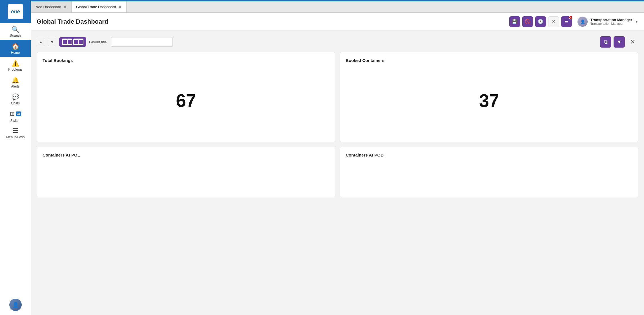 The image size is (644, 315). Describe the element at coordinates (186, 155) in the screenshot. I see `containers-pol-title: Containers At POL` at that location.